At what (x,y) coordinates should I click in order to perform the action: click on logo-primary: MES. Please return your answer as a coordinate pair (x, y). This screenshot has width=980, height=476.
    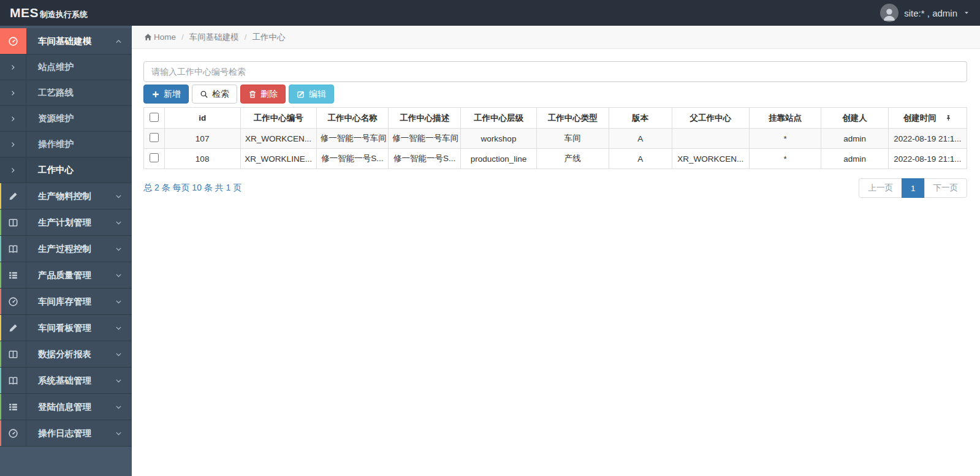
    Looking at the image, I should click on (25, 13).